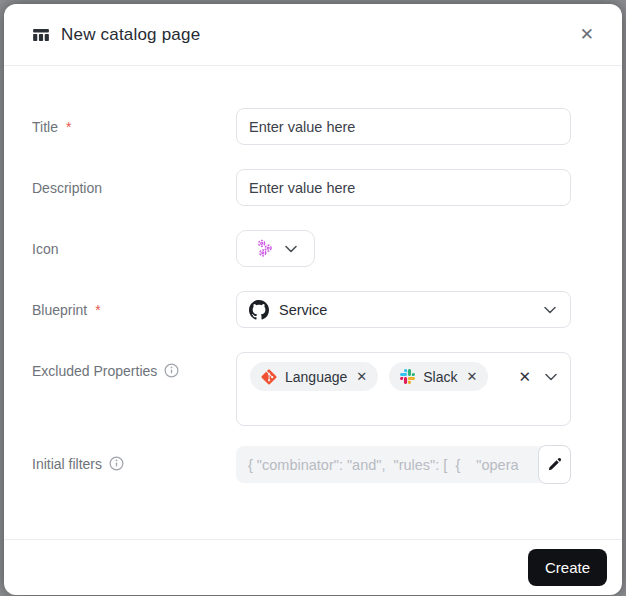  Describe the element at coordinates (94, 371) in the screenshot. I see `excluded-properties-label: Excluded Properties` at that location.